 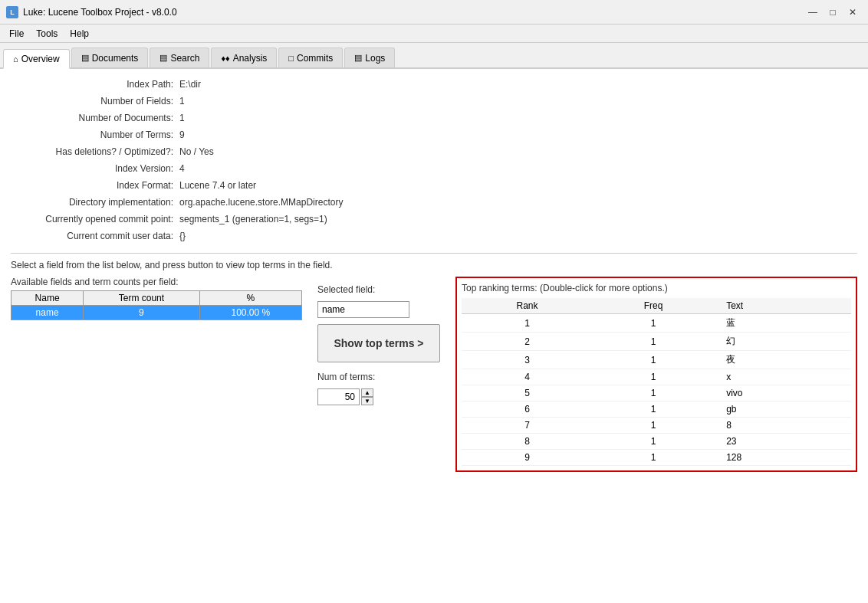 What do you see at coordinates (383, 290) in the screenshot?
I see `selected-field-label: Selected field:` at bounding box center [383, 290].